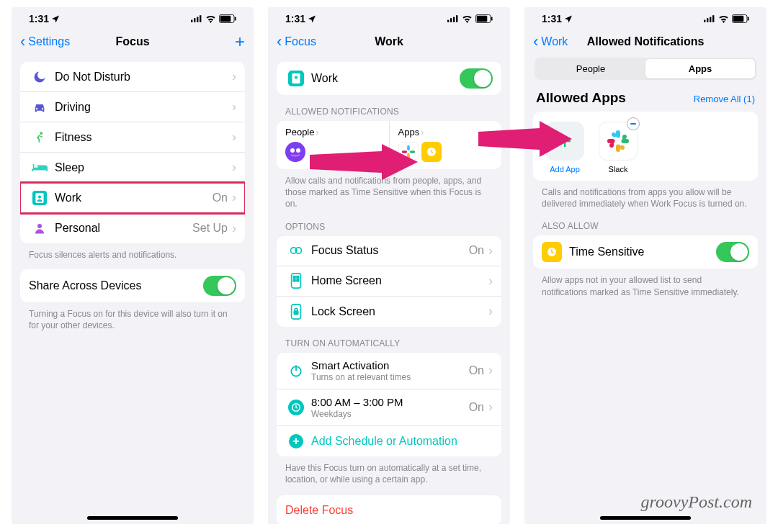 The image size is (778, 532). Describe the element at coordinates (389, 281) in the screenshot. I see `home-screen-row: Home Screen ›` at that location.